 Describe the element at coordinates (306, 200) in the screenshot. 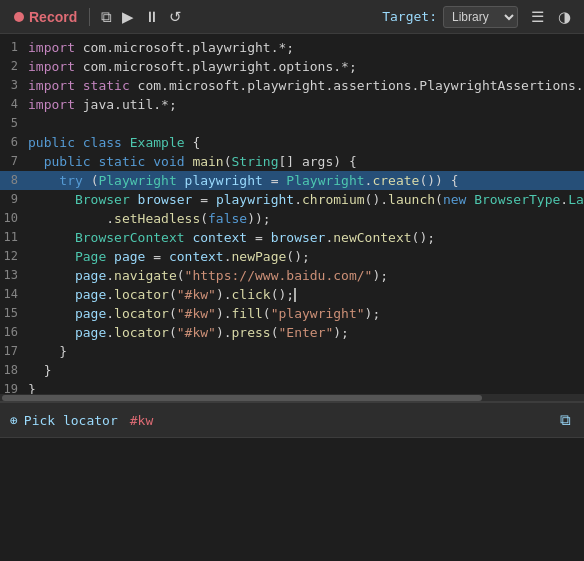

I see `line-content-9: Browser browser = playwright.chromium().…` at that location.